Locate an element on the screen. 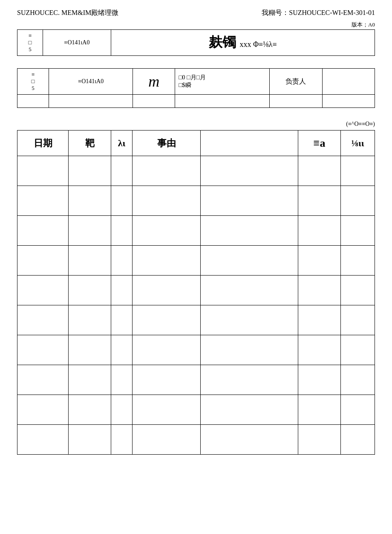  title-cell: 麸镯 xxx Φ≡⅛λ≡ is located at coordinates (243, 43).